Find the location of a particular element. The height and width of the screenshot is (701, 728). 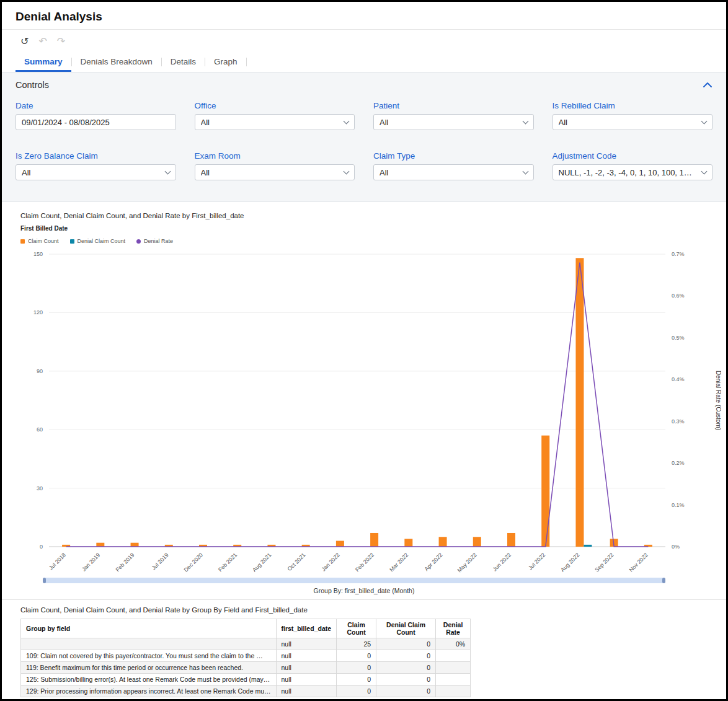

chart-zoom-scrollbar is located at coordinates (354, 580).